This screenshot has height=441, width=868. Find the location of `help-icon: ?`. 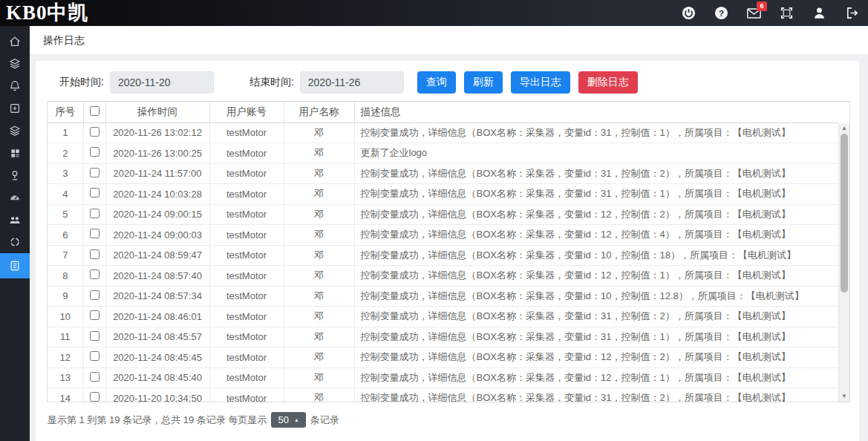

help-icon: ? is located at coordinates (722, 13).